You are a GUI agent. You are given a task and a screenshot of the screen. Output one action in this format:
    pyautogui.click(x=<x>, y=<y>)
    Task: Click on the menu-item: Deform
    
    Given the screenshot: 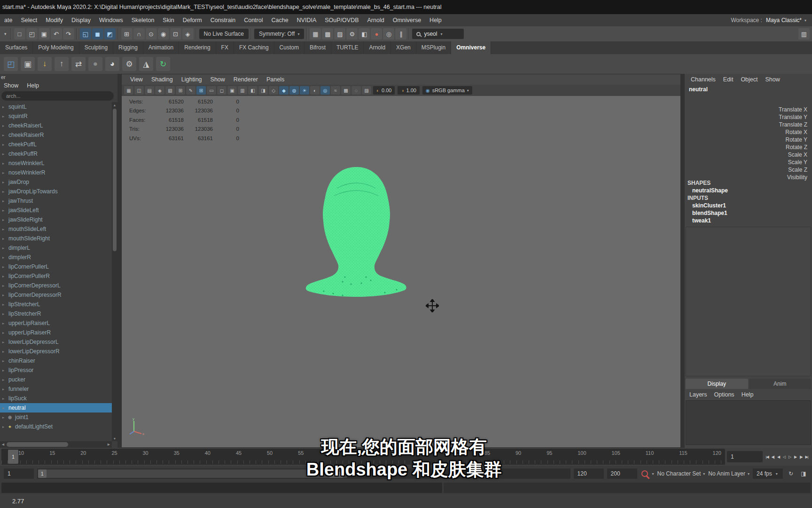 What is the action you would take?
    pyautogui.click(x=193, y=20)
    